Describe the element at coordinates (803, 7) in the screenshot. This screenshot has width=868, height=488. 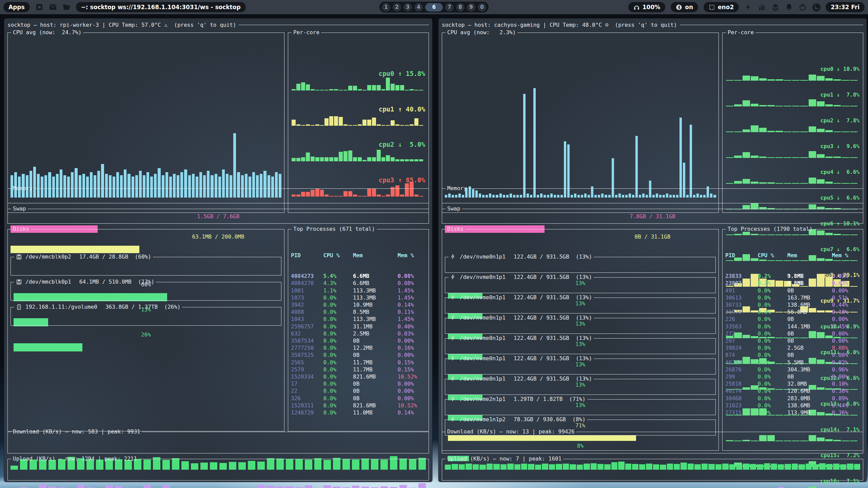
I see `power-icon` at that location.